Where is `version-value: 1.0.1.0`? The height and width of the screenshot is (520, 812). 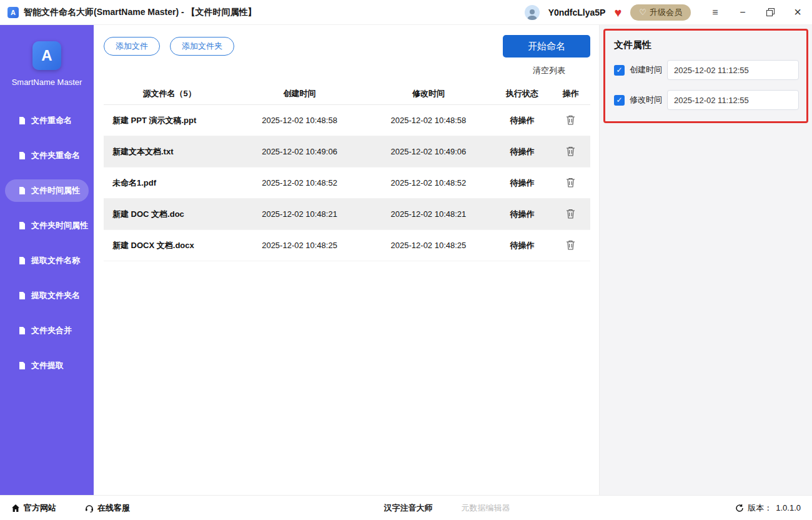 version-value: 1.0.1.0 is located at coordinates (788, 508).